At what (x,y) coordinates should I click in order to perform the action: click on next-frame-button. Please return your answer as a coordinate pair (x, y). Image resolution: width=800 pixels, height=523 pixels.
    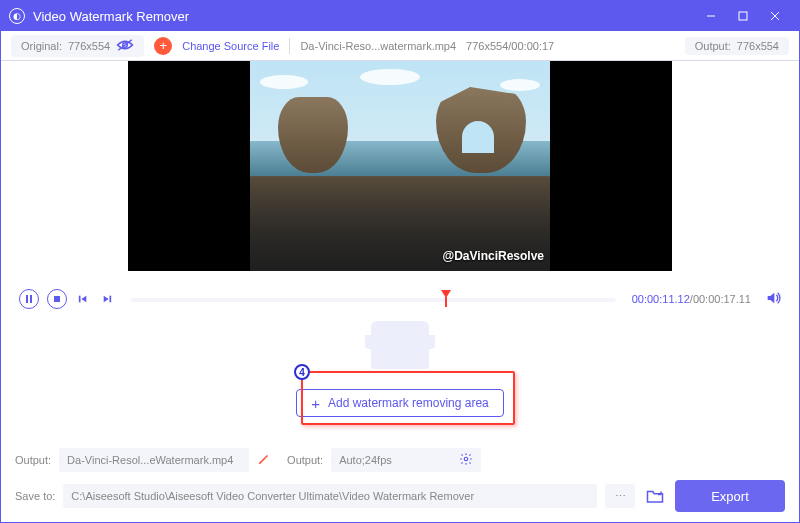
    Looking at the image, I should click on (107, 299).